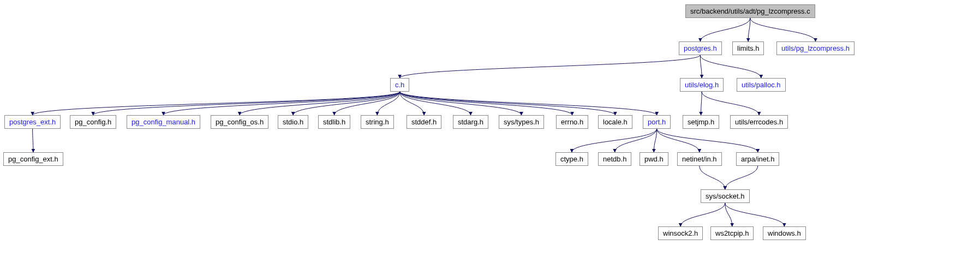  What do you see at coordinates (33, 122) in the screenshot?
I see `node-postgres_ext: postgres_ext.h` at bounding box center [33, 122].